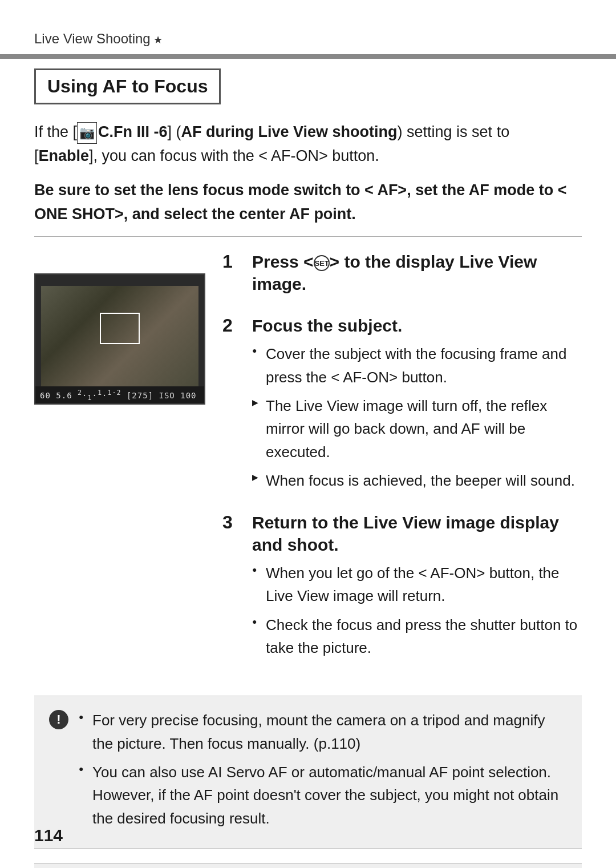  What do you see at coordinates (120, 476) in the screenshot?
I see `image-column: 60 5.6 2·1·1·1·2 [275] ISO 100` at bounding box center [120, 476].